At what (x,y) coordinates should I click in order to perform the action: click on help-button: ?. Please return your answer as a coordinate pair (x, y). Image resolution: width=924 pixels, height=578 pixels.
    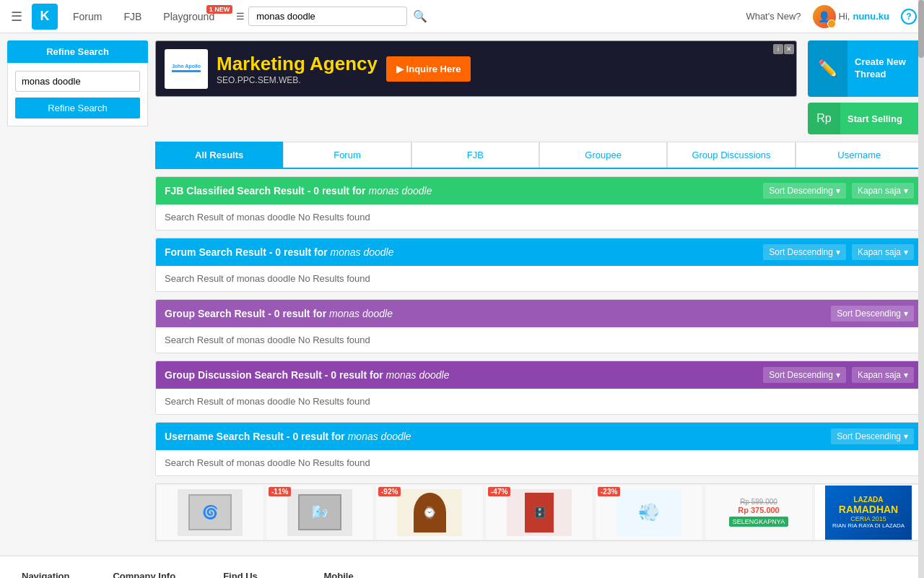
    Looking at the image, I should click on (909, 17).